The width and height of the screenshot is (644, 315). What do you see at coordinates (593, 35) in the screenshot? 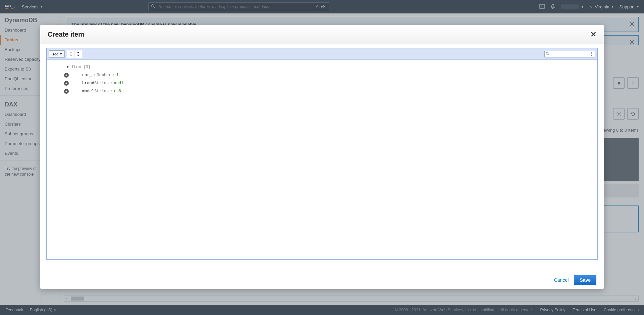
I see `modal-close-icon: ✕` at bounding box center [593, 35].